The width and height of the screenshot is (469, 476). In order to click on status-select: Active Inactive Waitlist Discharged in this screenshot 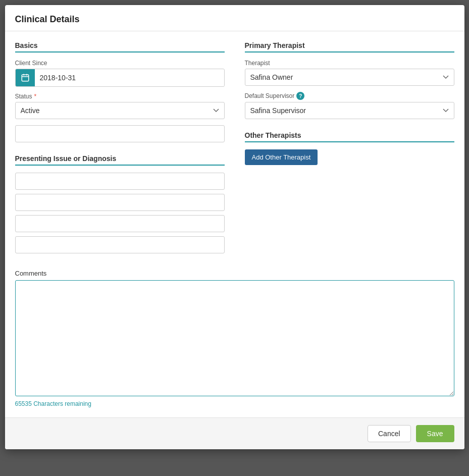, I will do `click(120, 111)`.